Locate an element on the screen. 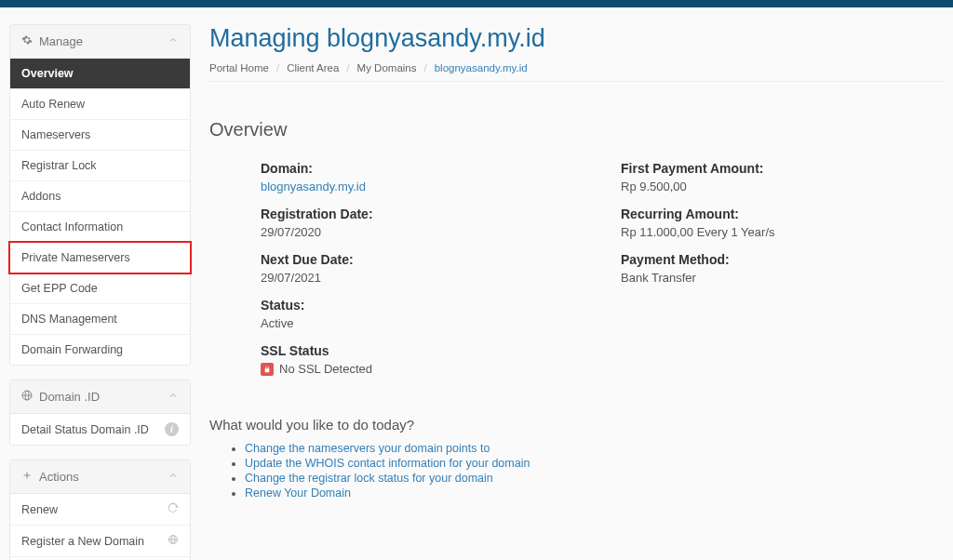 The image size is (953, 560). sidebar-item-addons: Addons is located at coordinates (101, 197).